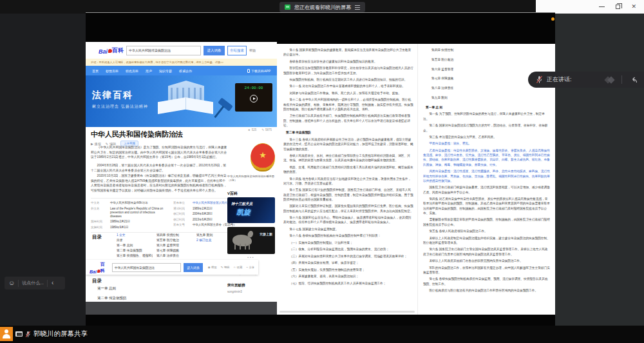 Image resolution: width=644 pixels, height=343 pixels. What do you see at coordinates (247, 267) in the screenshot?
I see `sticky-action-icon: ⌁` at bounding box center [247, 267].